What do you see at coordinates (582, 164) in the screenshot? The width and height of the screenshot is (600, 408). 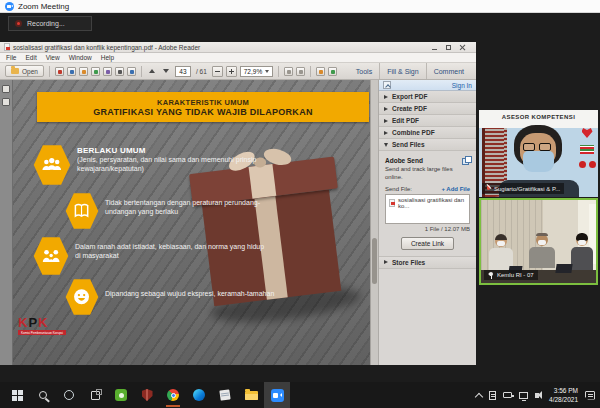 I see `logo-dot` at bounding box center [582, 164].